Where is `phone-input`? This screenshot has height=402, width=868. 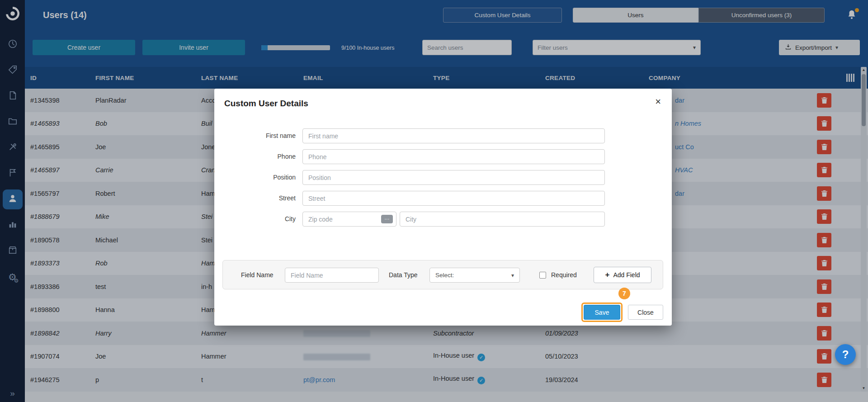 phone-input is located at coordinates (454, 156).